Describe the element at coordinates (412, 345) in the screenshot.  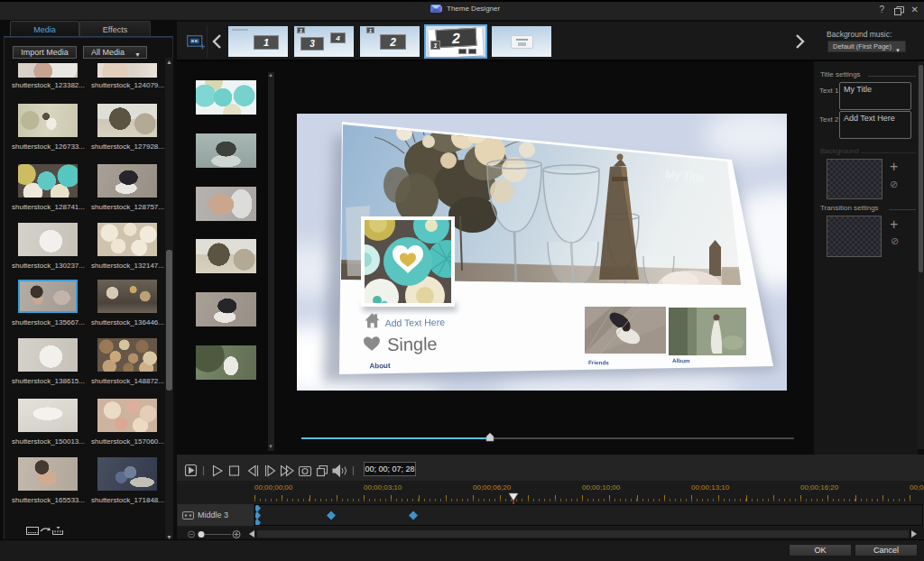
I see `svg-text: Single` at that location.